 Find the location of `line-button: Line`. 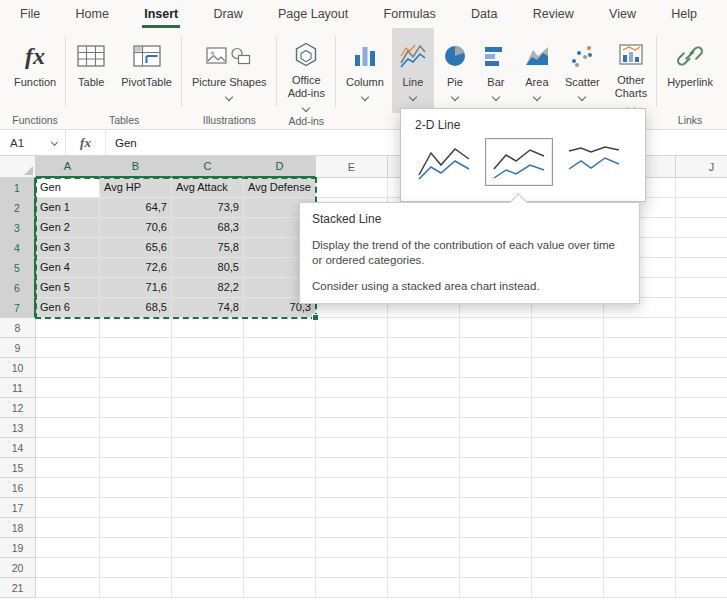

line-button: Line is located at coordinates (413, 70).